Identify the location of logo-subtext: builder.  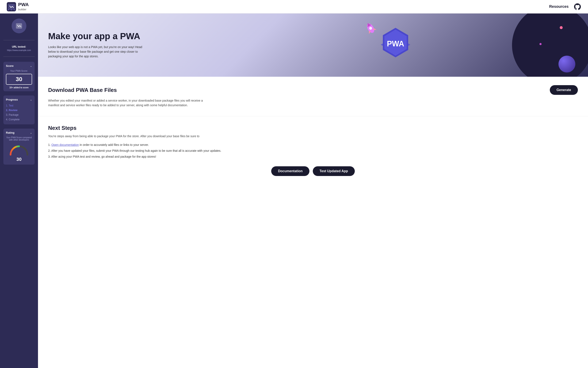
(22, 9).